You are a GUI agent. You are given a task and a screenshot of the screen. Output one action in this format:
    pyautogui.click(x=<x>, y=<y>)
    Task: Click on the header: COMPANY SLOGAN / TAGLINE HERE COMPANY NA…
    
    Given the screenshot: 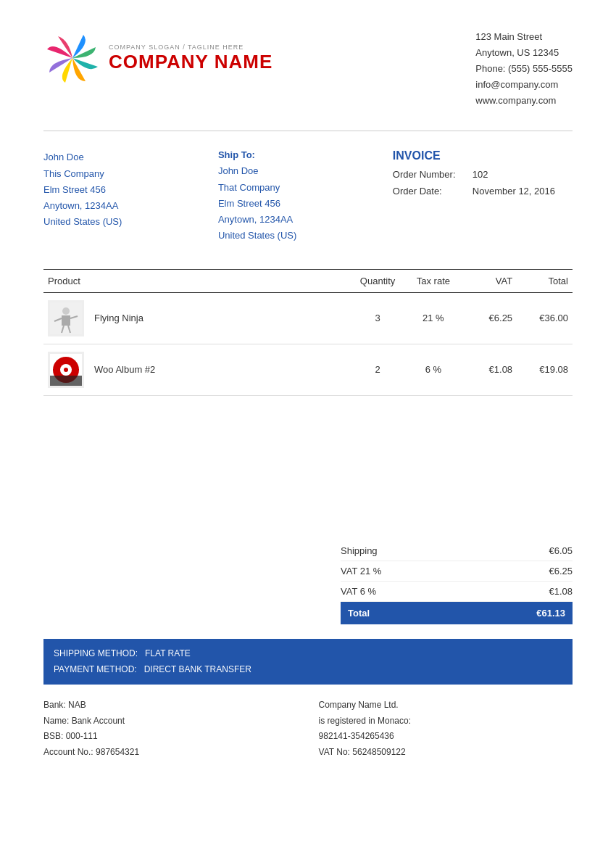 What is the action you would take?
    pyautogui.click(x=308, y=69)
    